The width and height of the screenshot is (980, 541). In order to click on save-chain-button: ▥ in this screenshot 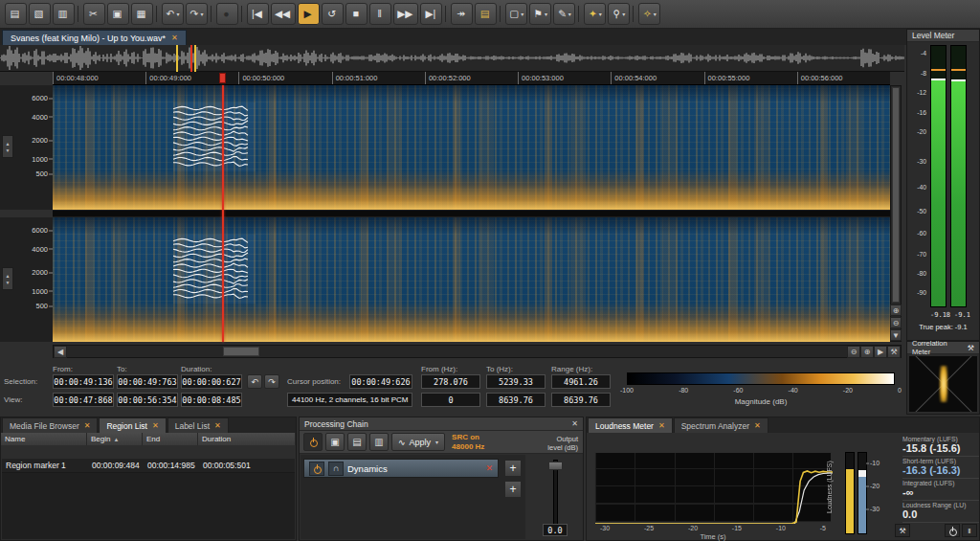, I will do `click(379, 442)`.